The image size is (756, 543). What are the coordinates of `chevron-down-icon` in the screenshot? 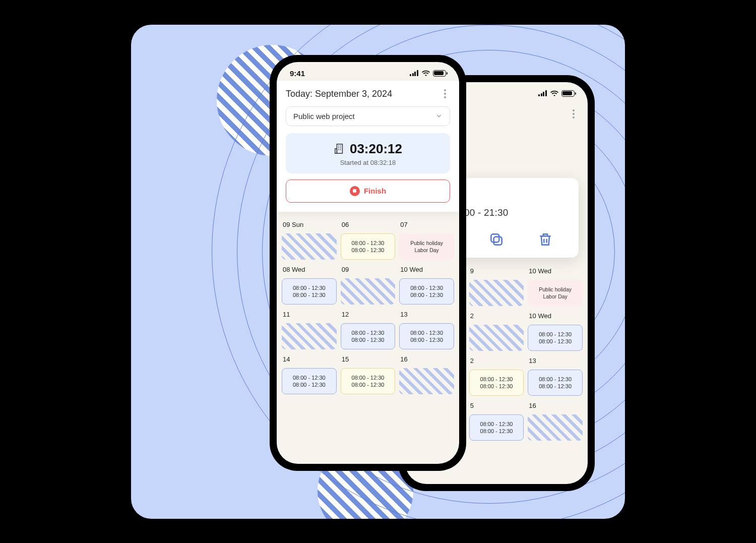 It's located at (439, 116).